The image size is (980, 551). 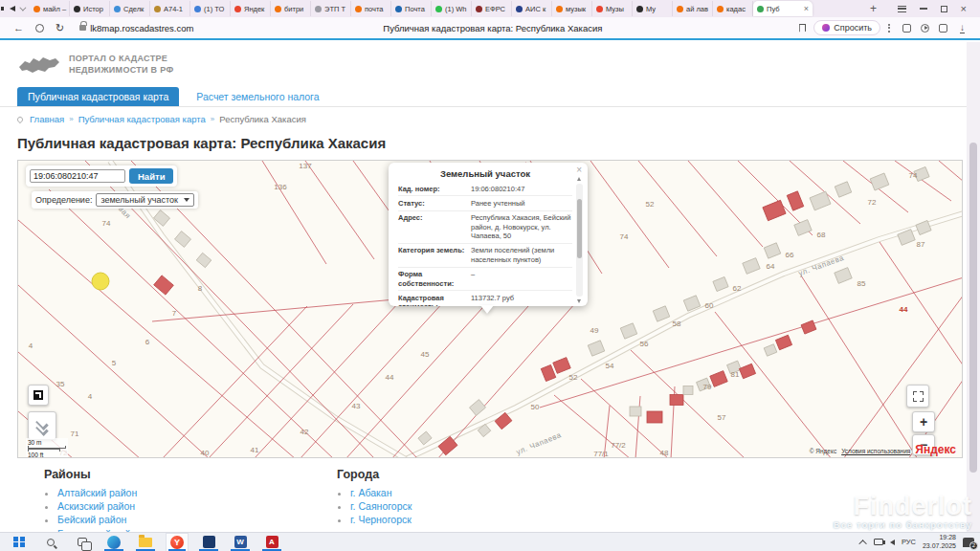 I want to click on explorer-taskbar-button, so click(x=145, y=541).